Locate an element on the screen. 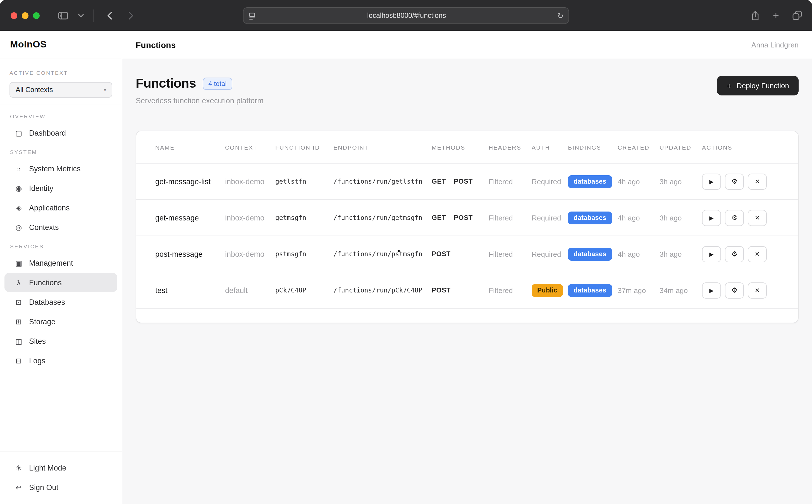 This screenshot has width=812, height=504. logs-icon: ⊟ is located at coordinates (19, 361).